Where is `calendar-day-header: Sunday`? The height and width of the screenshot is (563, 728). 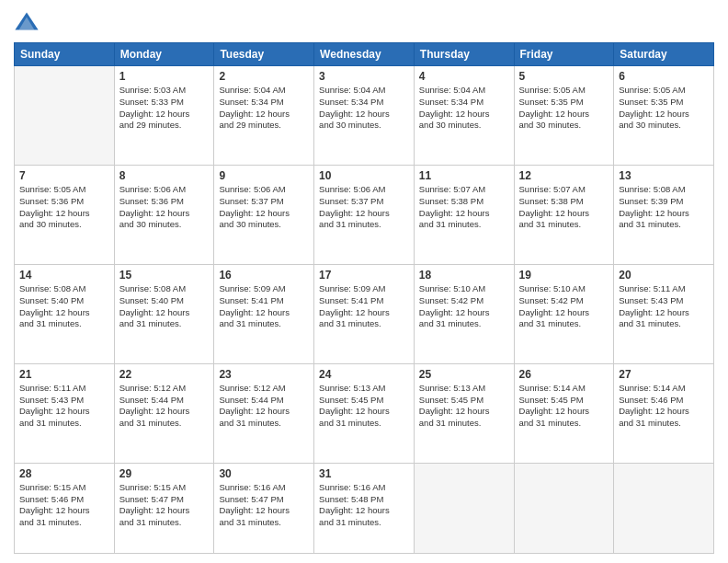 calendar-day-header: Sunday is located at coordinates (64, 55).